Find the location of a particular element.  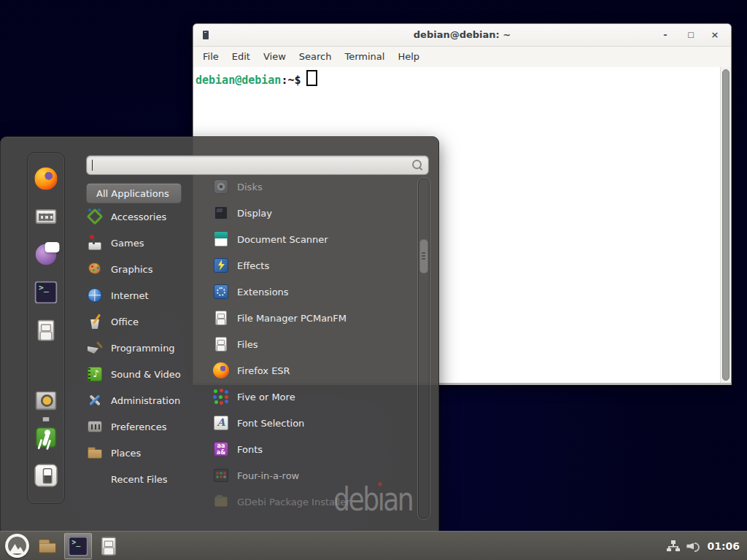

watermark-i-dot: ı is located at coordinates (381, 499).